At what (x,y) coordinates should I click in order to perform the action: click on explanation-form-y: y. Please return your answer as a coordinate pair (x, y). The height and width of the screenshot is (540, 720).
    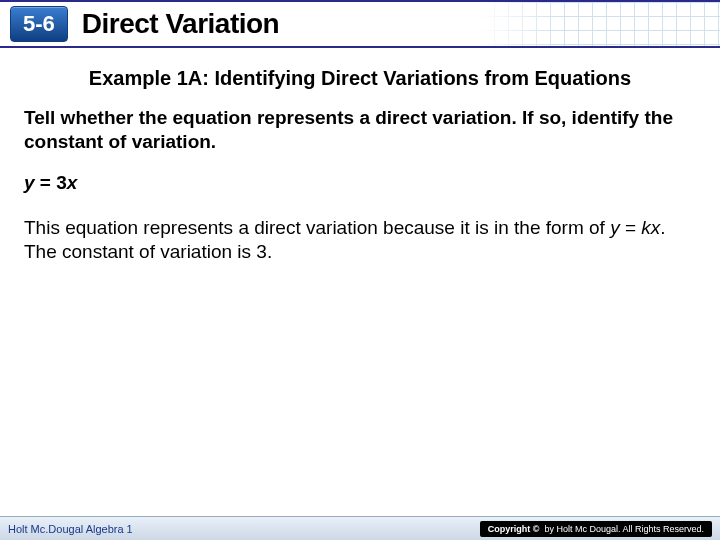
    Looking at the image, I should click on (615, 228).